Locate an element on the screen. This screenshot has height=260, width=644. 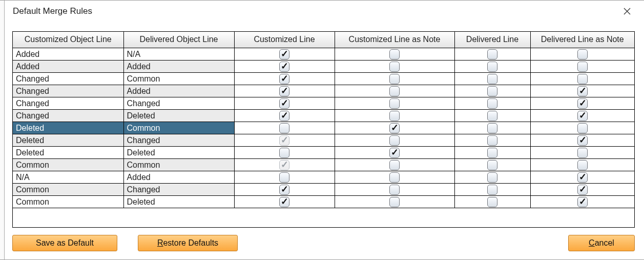
save-as-default-button: Save as Default is located at coordinates (65, 243).